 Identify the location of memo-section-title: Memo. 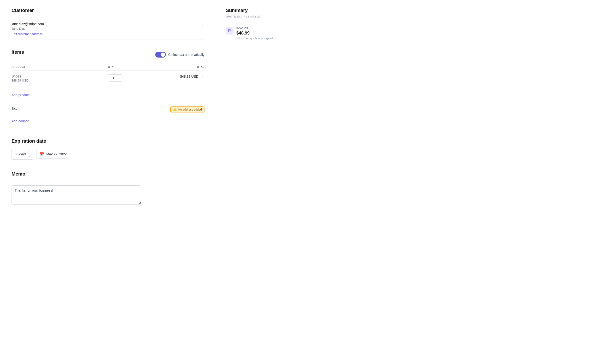
(108, 174).